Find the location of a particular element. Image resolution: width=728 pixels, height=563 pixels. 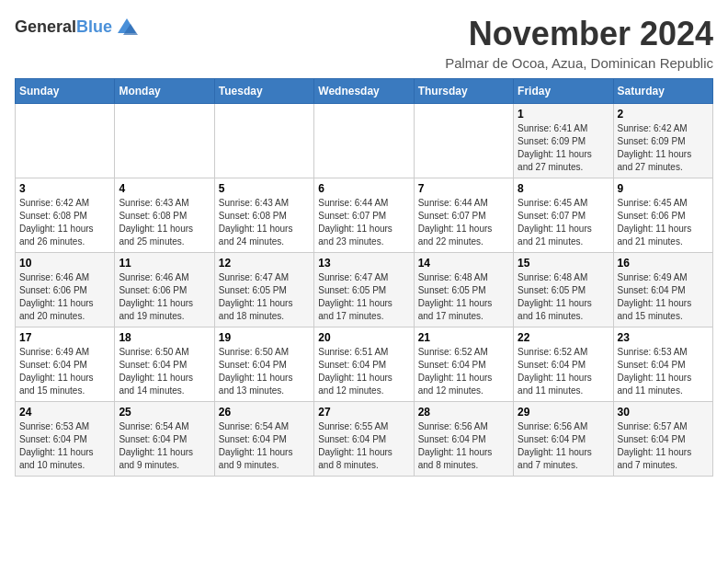

day-number: 14 is located at coordinates (463, 263).